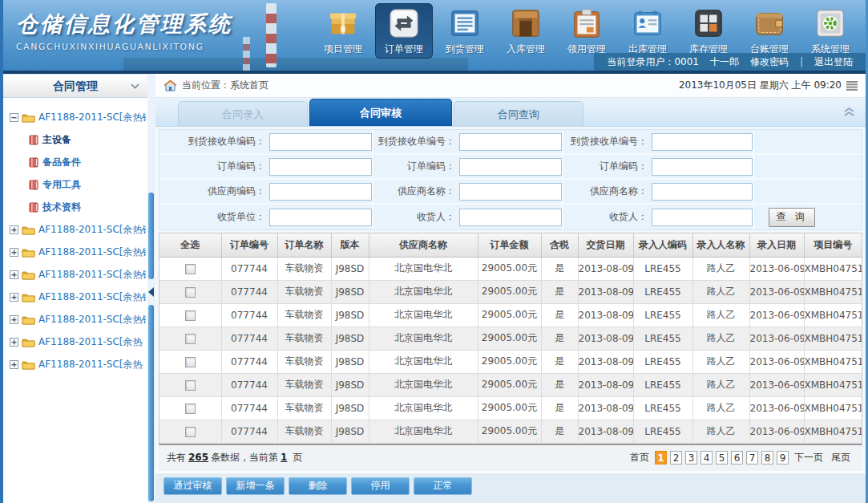 This screenshot has width=868, height=503. Describe the element at coordinates (850, 112) in the screenshot. I see `panel-collapse-icon` at that location.